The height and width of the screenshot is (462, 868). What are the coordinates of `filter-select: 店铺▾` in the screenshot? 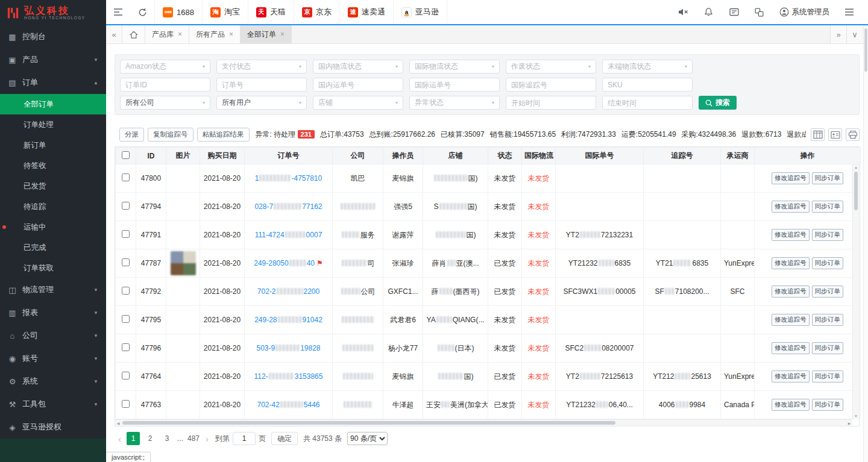 It's located at (358, 102).